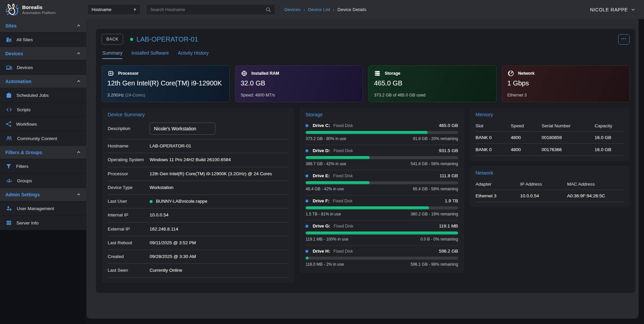 The height and width of the screenshot is (324, 644). I want to click on panel-title: Device Summary, so click(198, 115).